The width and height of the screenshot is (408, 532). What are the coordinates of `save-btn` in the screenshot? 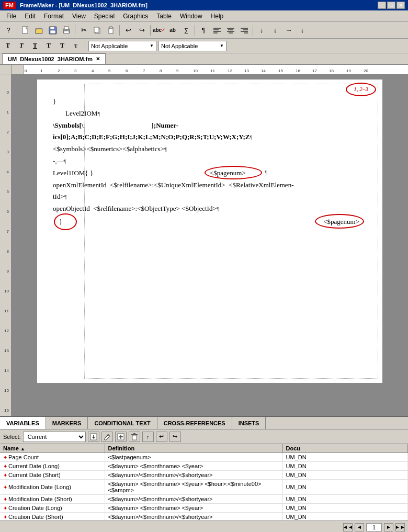 It's located at (53, 30).